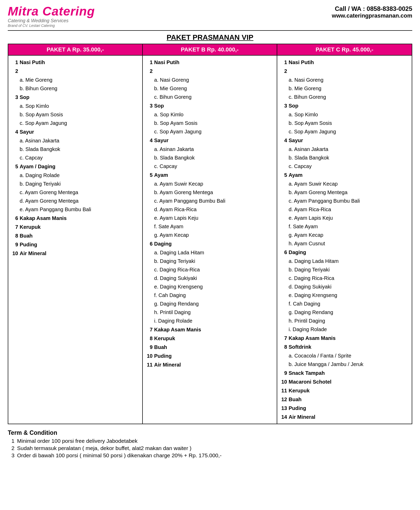  What do you see at coordinates (284, 399) in the screenshot?
I see `item-number: 12` at bounding box center [284, 399].